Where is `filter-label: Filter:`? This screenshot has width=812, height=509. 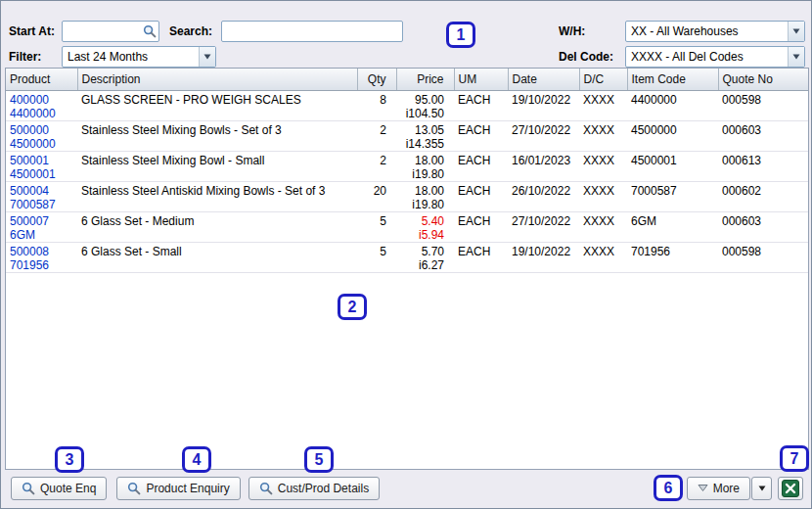 filter-label: Filter: is located at coordinates (25, 57).